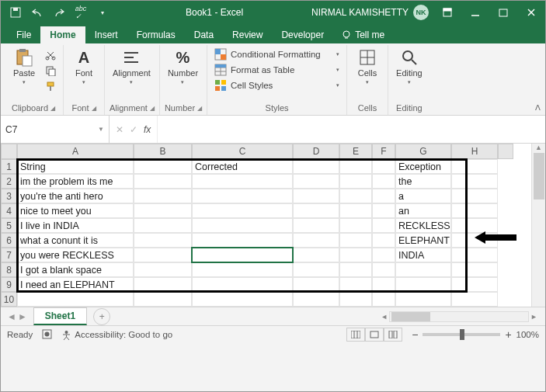  I want to click on tab-review: Review, so click(247, 35).